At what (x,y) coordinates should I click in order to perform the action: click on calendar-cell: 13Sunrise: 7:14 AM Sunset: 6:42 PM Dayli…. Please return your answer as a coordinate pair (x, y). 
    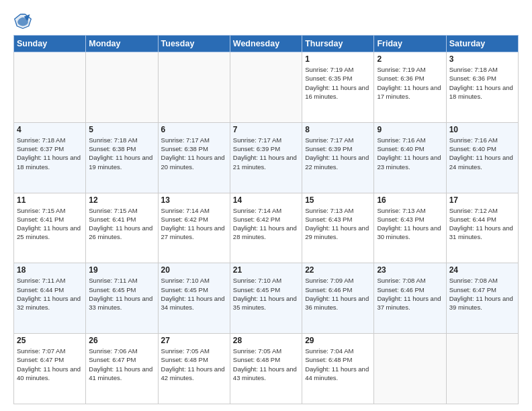
    Looking at the image, I should click on (193, 228).